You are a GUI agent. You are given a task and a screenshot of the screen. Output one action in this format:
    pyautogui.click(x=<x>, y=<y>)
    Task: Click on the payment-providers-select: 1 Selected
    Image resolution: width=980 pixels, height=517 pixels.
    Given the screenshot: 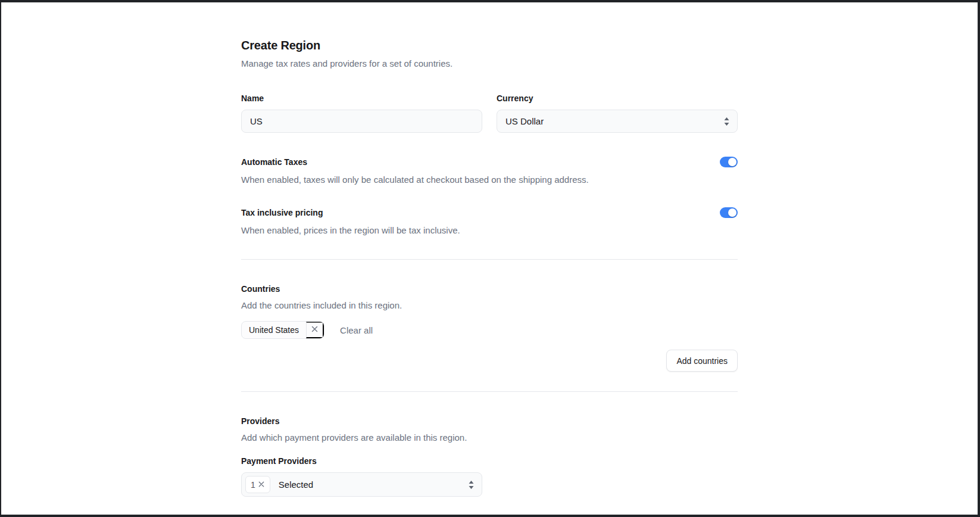 What is the action you would take?
    pyautogui.click(x=362, y=485)
    